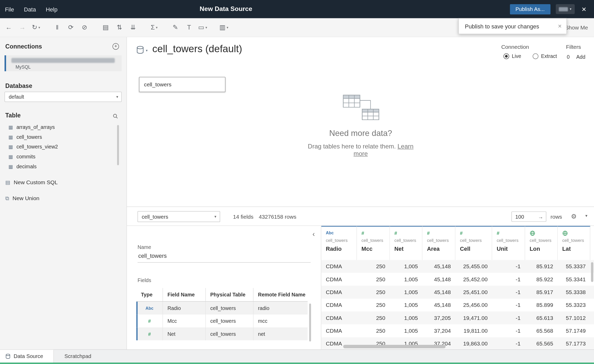  What do you see at coordinates (115, 117) in the screenshot?
I see `search-icon` at bounding box center [115, 117].